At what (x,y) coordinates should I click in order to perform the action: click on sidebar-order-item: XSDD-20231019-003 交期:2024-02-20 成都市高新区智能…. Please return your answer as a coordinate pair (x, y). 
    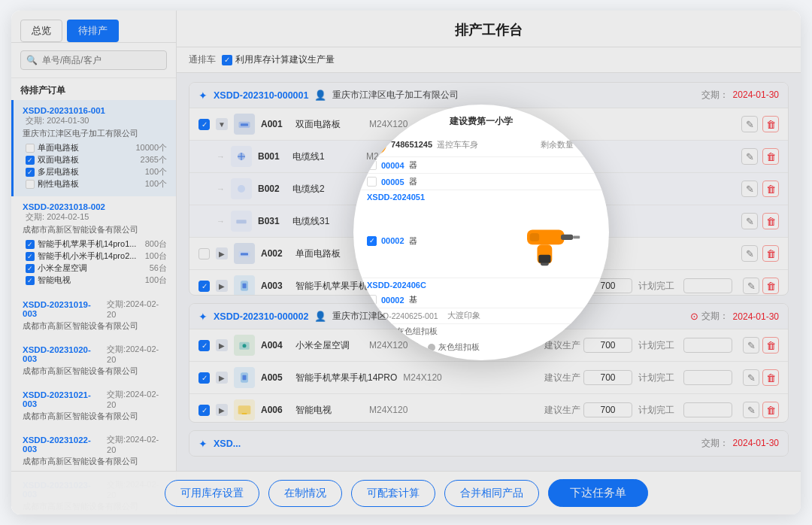
    Looking at the image, I should click on (93, 315).